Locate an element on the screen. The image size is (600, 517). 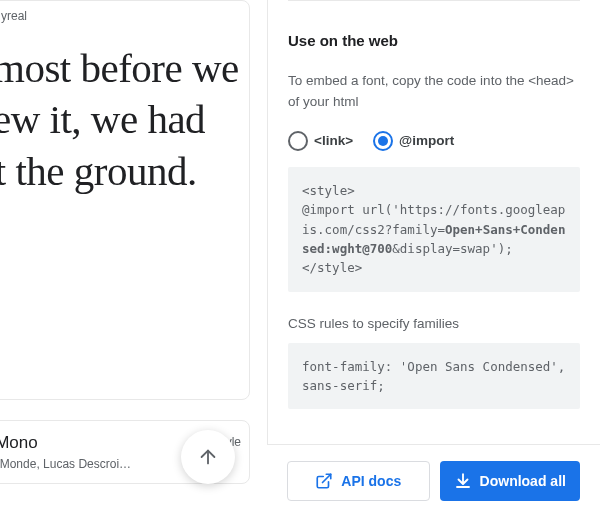
radio-selected-icon is located at coordinates (383, 141).